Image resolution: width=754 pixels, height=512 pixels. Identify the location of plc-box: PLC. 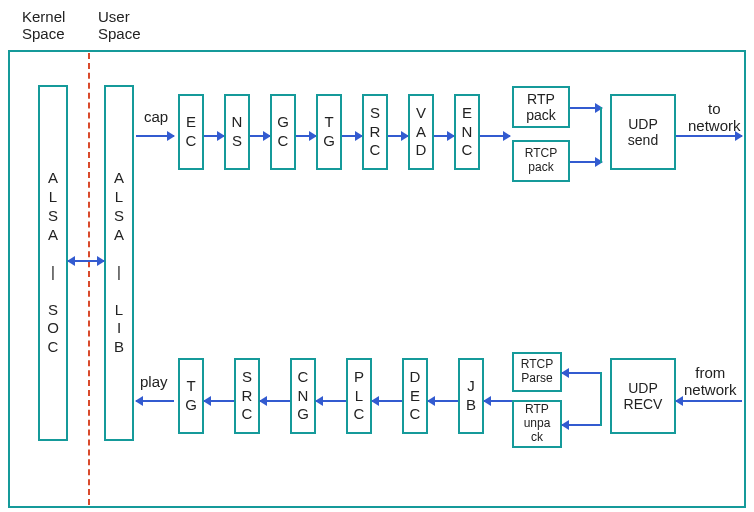
(359, 396).